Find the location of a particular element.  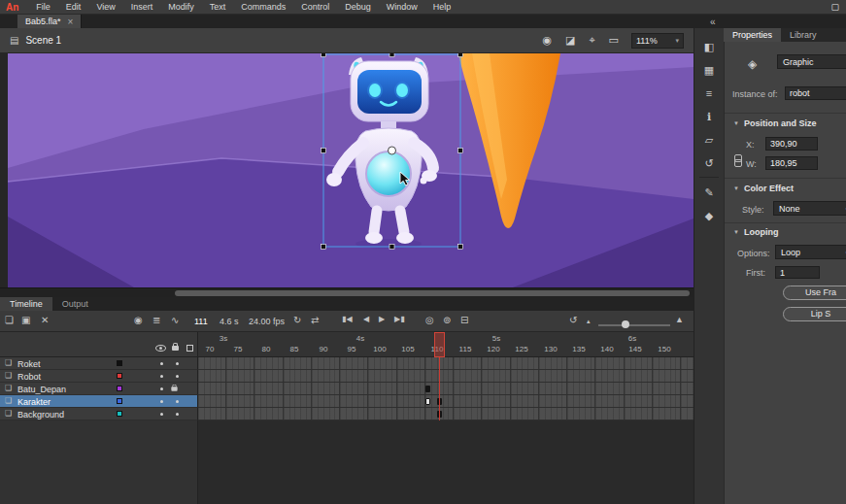

menu-view: View is located at coordinates (105, 7).